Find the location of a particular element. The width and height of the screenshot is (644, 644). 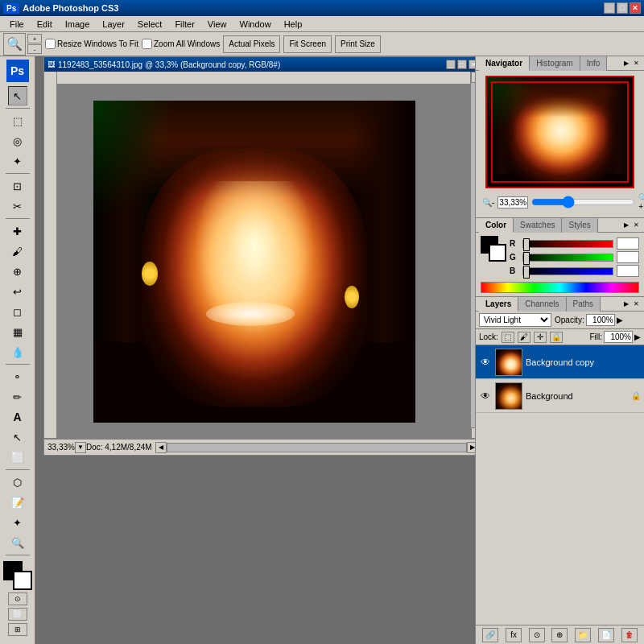

doc-maximize-btn: □ is located at coordinates (462, 64).